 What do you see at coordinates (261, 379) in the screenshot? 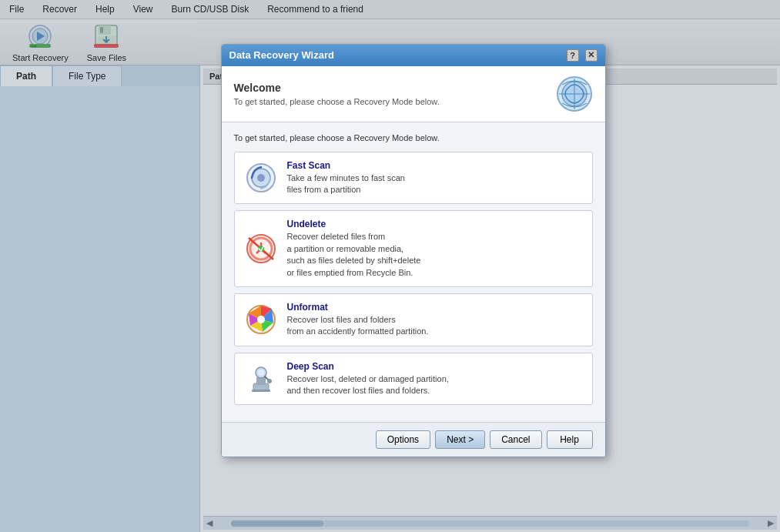
I see `deep-scan-icon` at bounding box center [261, 379].